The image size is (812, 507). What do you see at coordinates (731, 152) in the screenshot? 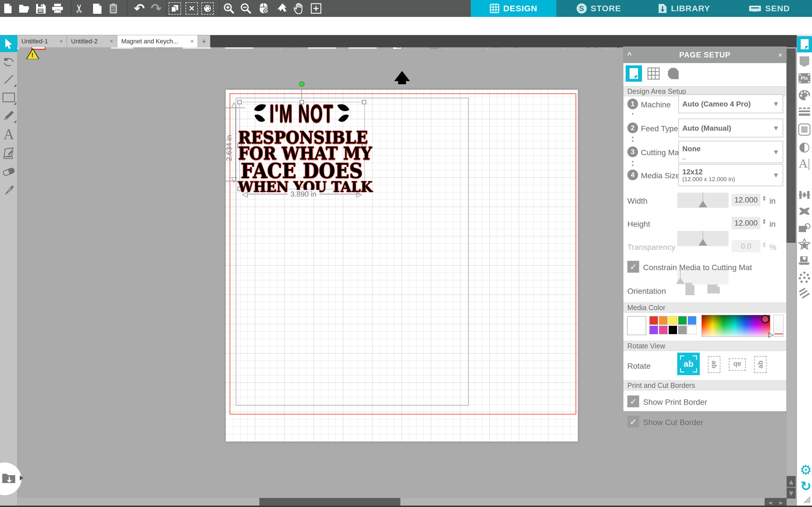
I see `cutting-mat-dropdown: None _ ▼` at bounding box center [731, 152].